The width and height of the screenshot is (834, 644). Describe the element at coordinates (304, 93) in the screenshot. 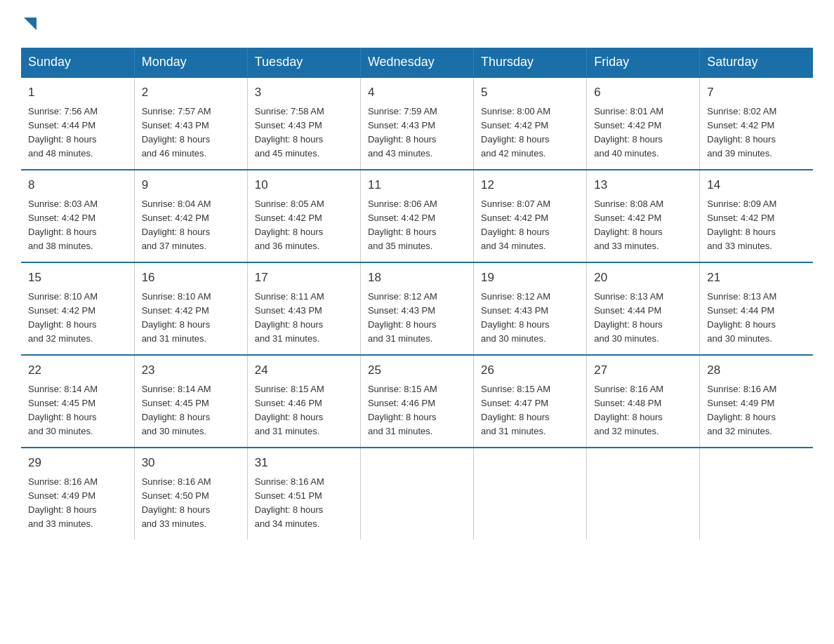

I see `day-number: 3` at that location.